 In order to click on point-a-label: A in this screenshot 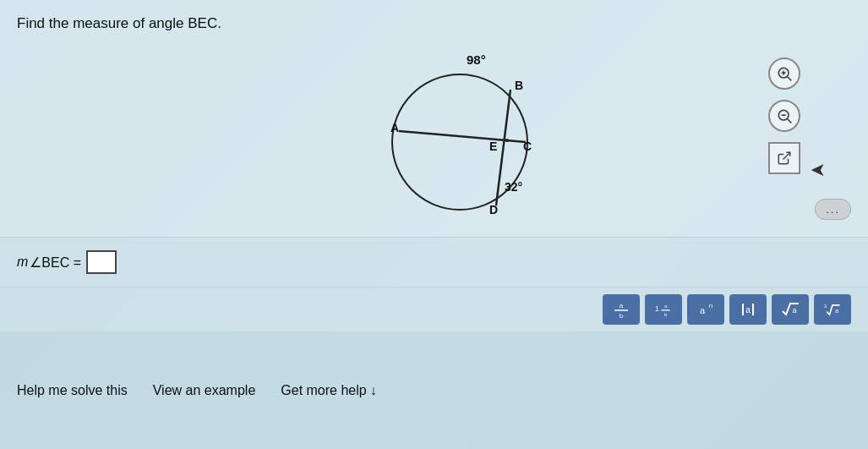, I will do `click(395, 128)`.